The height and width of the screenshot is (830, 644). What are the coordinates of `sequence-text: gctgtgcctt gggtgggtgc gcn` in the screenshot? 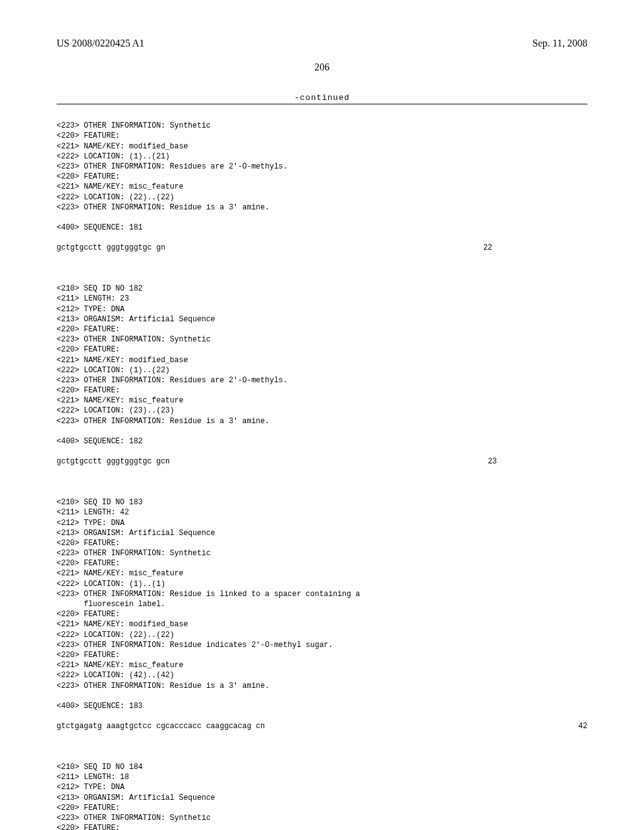 It's located at (113, 462).